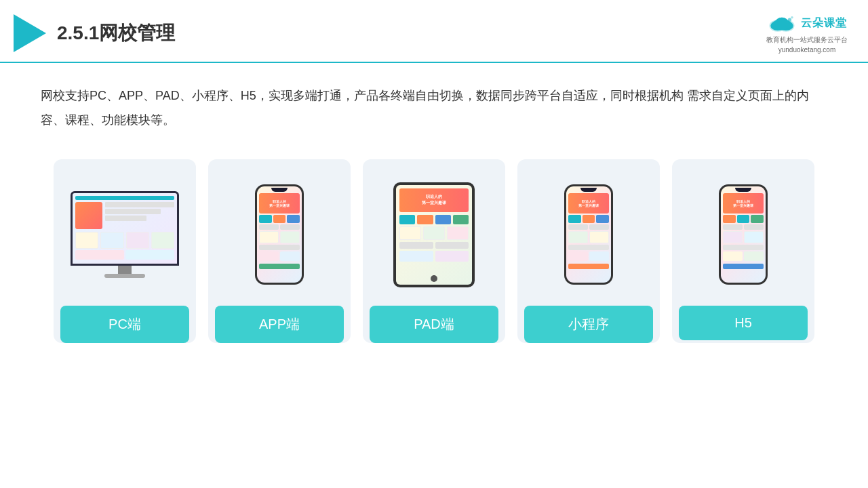  Describe the element at coordinates (589, 251) in the screenshot. I see `card-mini: 职追人的第一堂兴趣课` at that location.